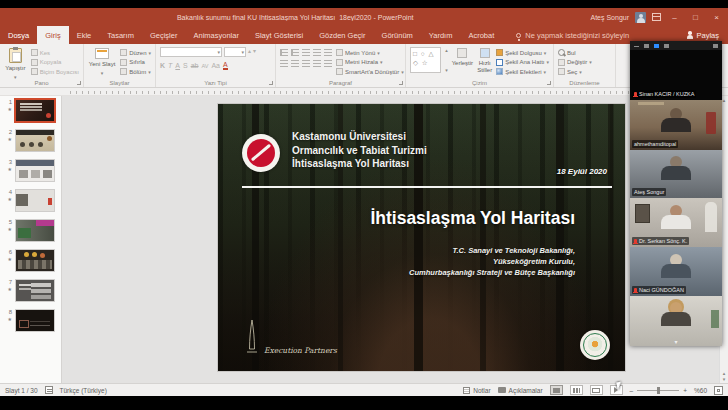 Image resolution: width=728 pixels, height=410 pixels. Describe the element at coordinates (462, 57) in the screenshot. I see `arrange-button: Yerleştir` at that location.